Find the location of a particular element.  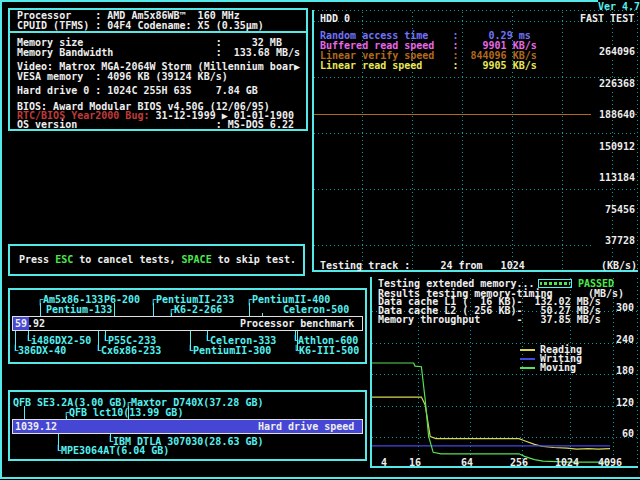

hdd-benchmark-reference-label: └MPE3064AT(6.04 GB) is located at coordinates (112, 451).